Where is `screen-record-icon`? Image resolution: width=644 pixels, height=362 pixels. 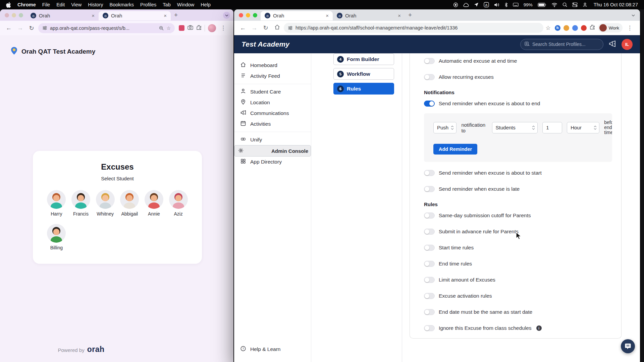
screen-record-icon is located at coordinates (455, 5).